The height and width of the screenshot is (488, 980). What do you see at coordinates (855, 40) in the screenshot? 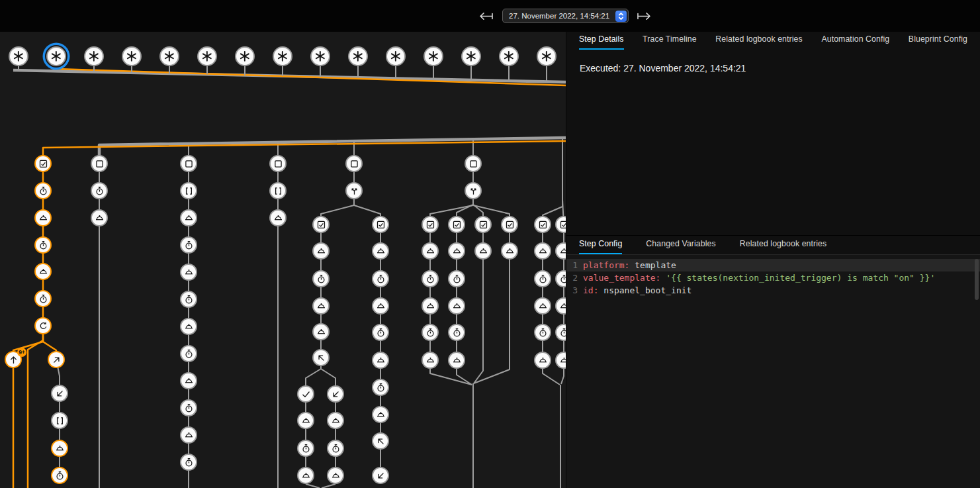
I see `tab-automation-config: Automation Config` at bounding box center [855, 40].